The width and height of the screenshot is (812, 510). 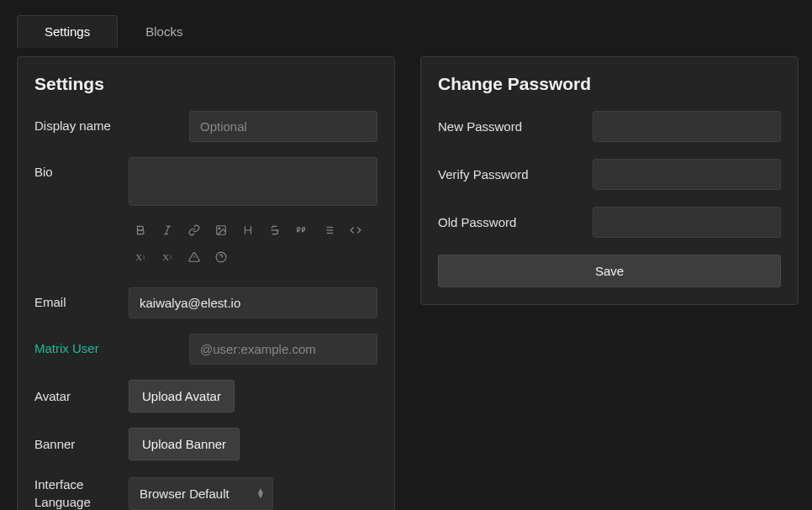 What do you see at coordinates (82, 397) in the screenshot?
I see `avatar-label: Avatar` at bounding box center [82, 397].